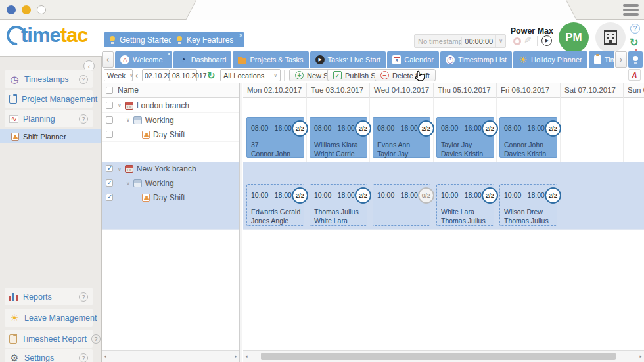 This screenshot has width=644, height=362. Describe the element at coordinates (128, 91) in the screenshot. I see `name-column-header: Name` at that location.